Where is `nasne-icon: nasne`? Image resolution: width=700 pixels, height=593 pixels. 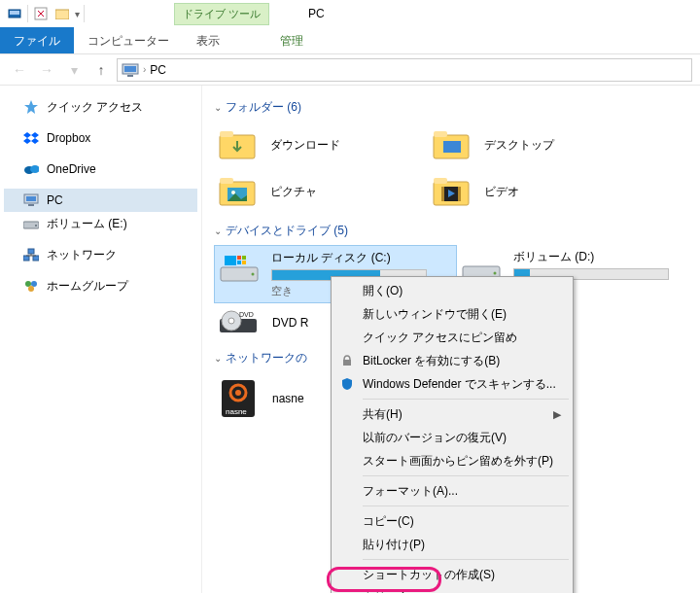
nasne-icon: nasne is located at coordinates (238, 399).